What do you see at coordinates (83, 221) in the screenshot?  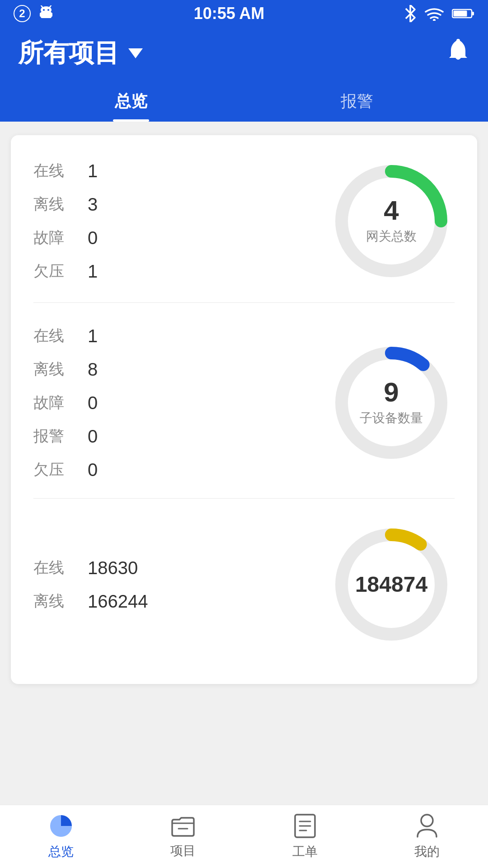 I see `gateway-stats: 在线 1 离线 3 故障 0 欠压 1` at bounding box center [83, 221].